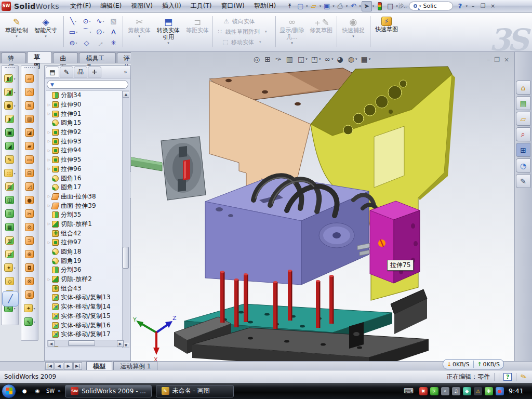  Describe the element at coordinates (321, 6) in the screenshot. I see `open-dd-icon: ▾` at that location.